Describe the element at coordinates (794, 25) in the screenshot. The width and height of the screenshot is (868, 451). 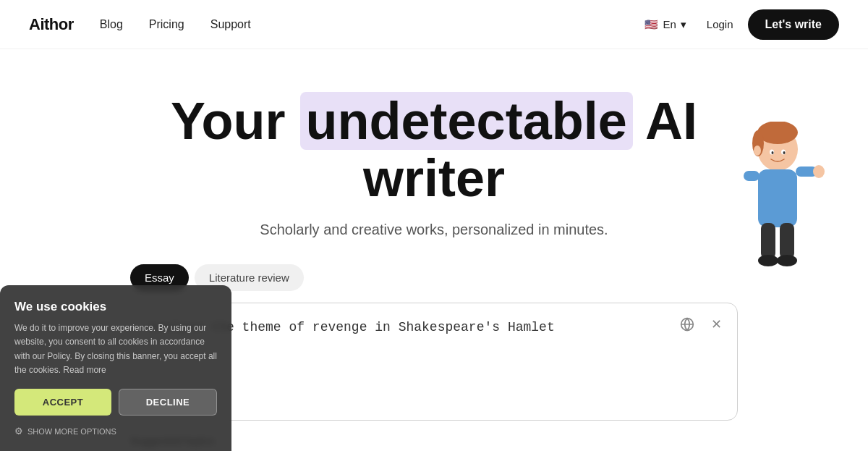
I see `lets-write-button: Let's write` at that location.